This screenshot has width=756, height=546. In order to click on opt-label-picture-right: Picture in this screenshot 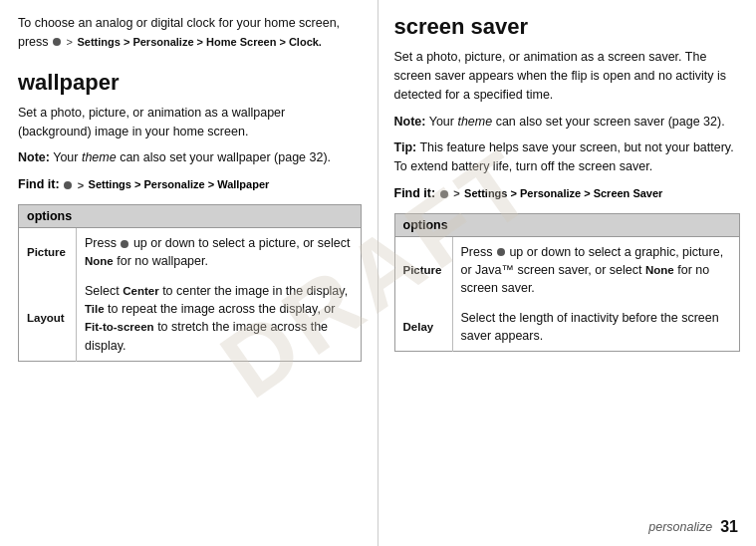, I will do `click(423, 269)`.